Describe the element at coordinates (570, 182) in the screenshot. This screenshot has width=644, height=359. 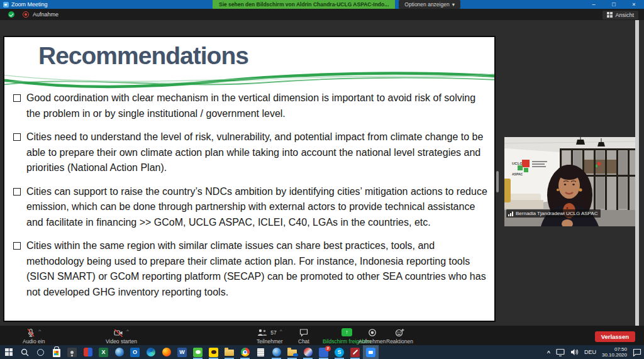
I see `participant-video: UCLG ASPAC` at that location.